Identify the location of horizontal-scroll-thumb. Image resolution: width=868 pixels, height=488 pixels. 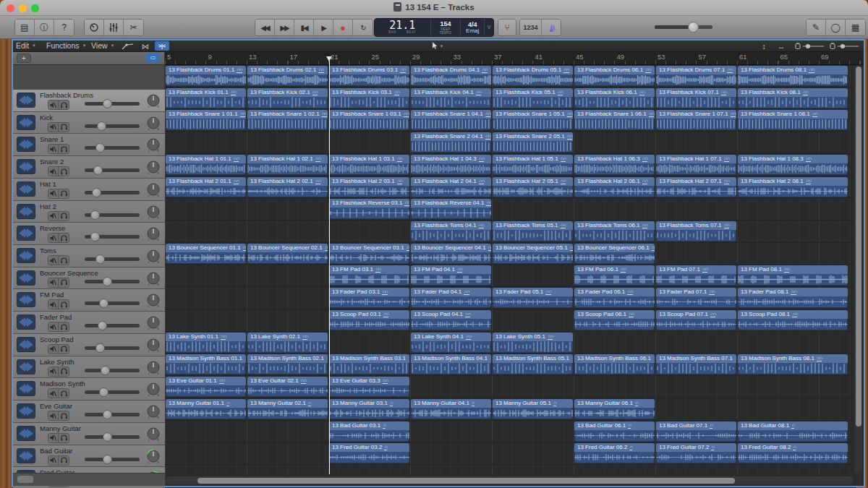
(466, 481).